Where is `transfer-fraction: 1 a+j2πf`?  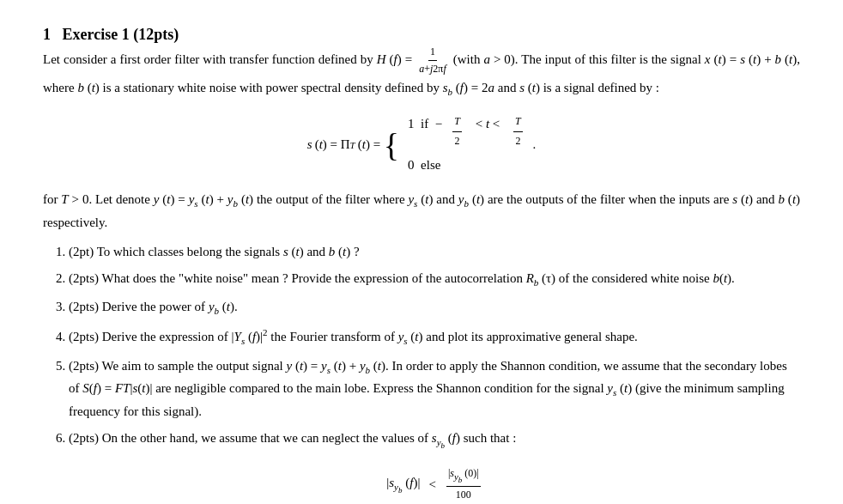
transfer-fraction: 1 a+j2πf is located at coordinates (433, 60).